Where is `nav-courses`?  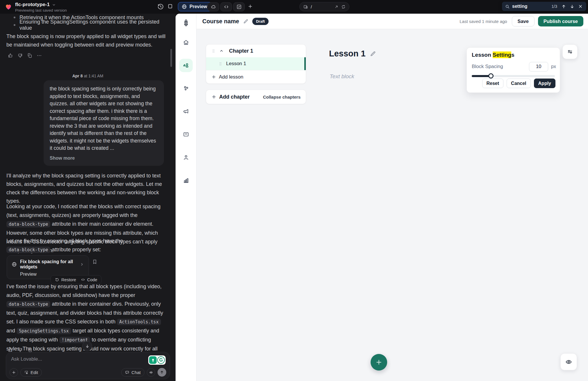
nav-courses is located at coordinates (186, 65).